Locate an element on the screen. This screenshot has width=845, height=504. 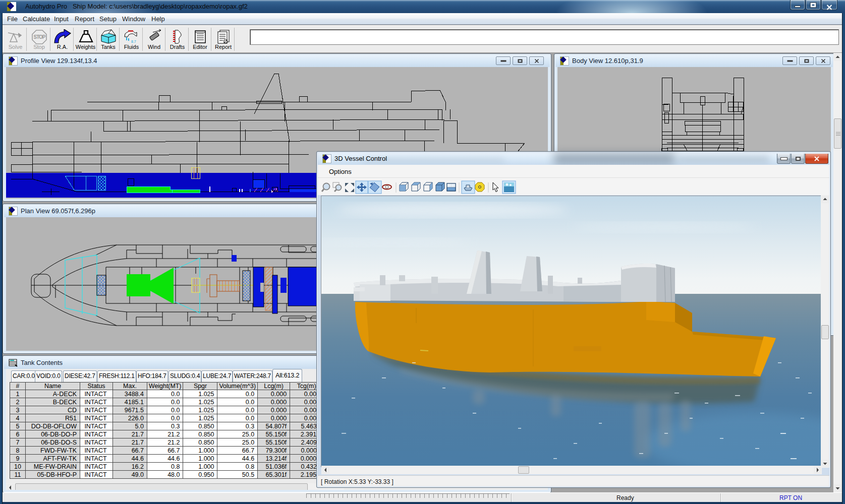
svg-text: STOP is located at coordinates (39, 37).